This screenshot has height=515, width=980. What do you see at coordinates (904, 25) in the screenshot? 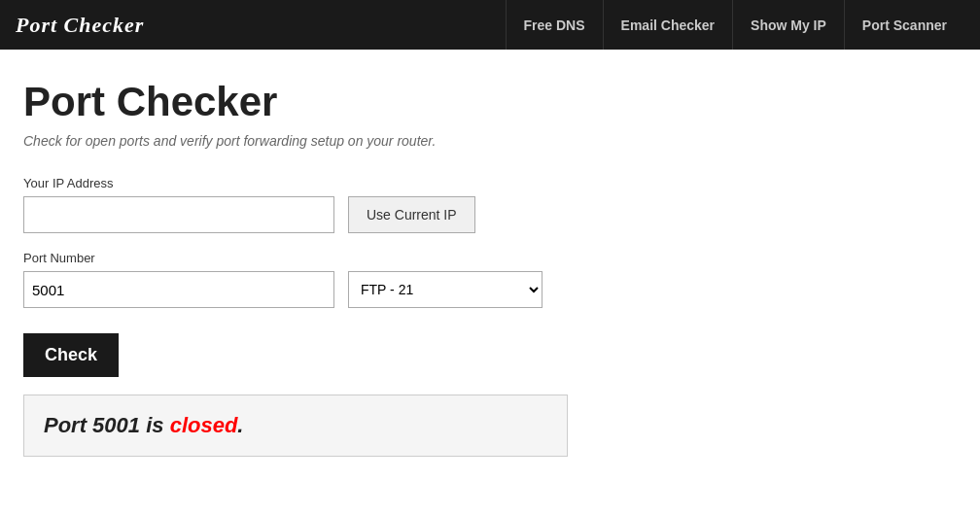
I see `nav-port-scanner: Port Scanner` at bounding box center [904, 25].